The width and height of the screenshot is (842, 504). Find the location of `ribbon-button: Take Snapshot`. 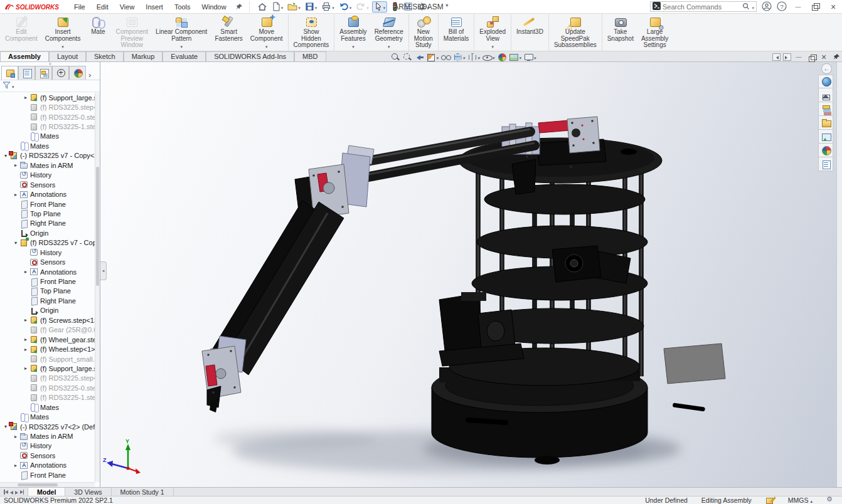

ribbon-button: Take Snapshot is located at coordinates (621, 33).